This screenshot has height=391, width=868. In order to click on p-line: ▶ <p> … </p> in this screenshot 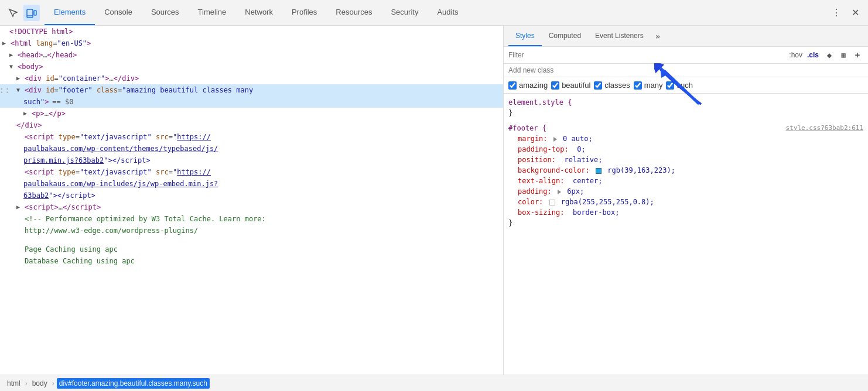, I will do `click(252, 114)`.